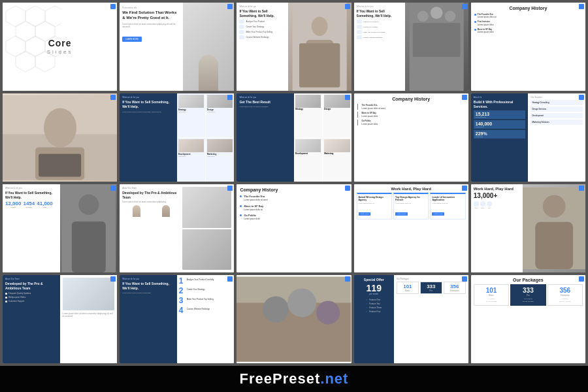 The image size is (588, 392). Describe the element at coordinates (323, 137) in the screenshot. I see `slide-8-right: Strategy Design Development Marketi` at that location.